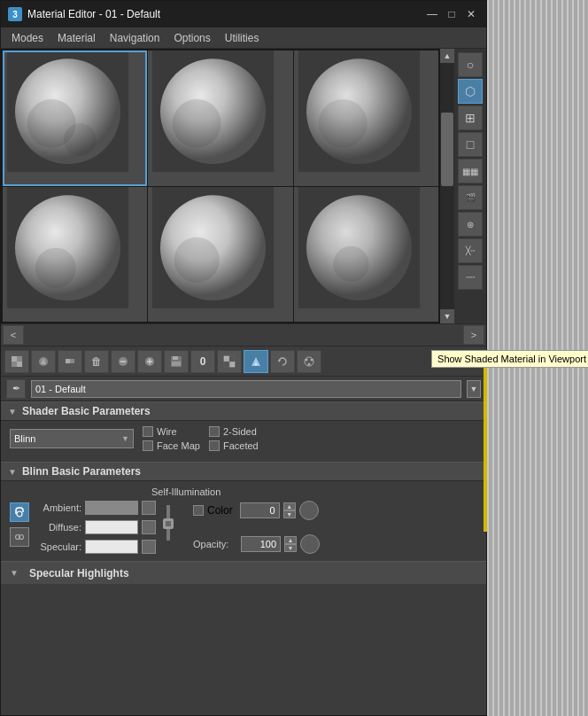  Describe the element at coordinates (43, 362) in the screenshot. I see `put-to-scene-btn` at that location.